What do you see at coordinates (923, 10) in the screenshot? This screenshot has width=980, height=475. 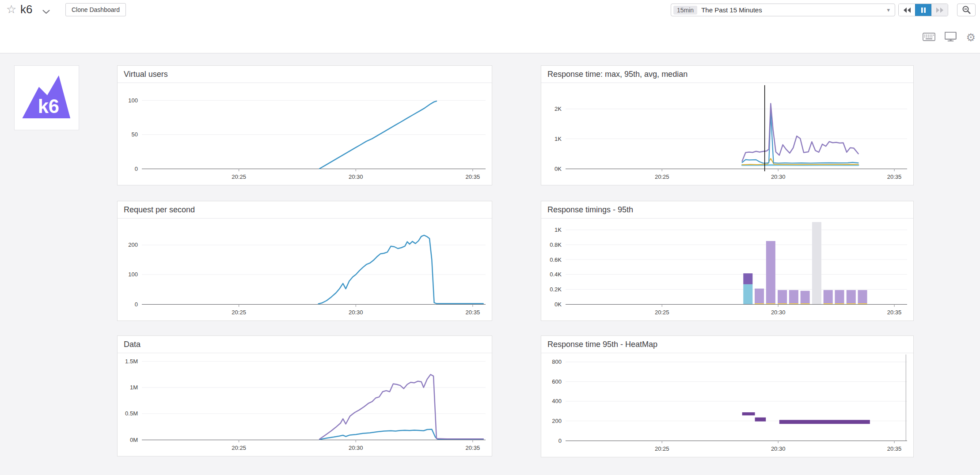 I see `playback-controls` at bounding box center [923, 10].